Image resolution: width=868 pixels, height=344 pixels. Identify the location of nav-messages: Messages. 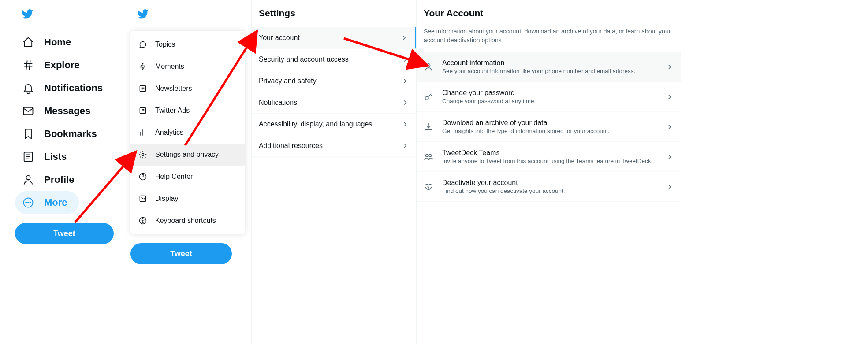
(68, 111).